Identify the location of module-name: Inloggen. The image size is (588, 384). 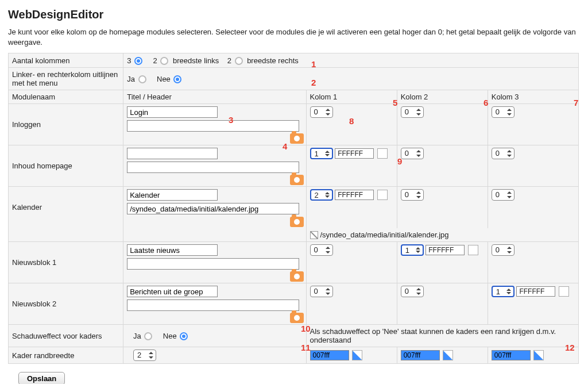
(66, 125).